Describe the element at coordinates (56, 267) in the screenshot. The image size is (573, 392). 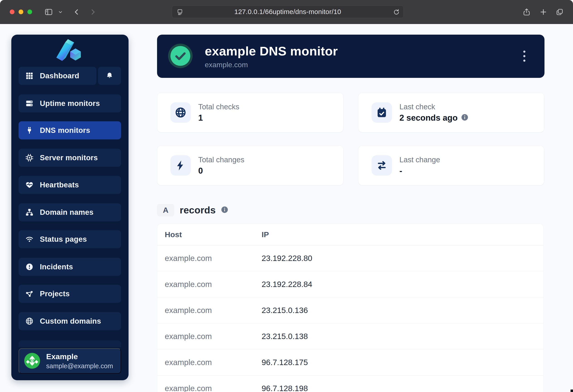
I see `sidebar-item-label: Incidents` at that location.